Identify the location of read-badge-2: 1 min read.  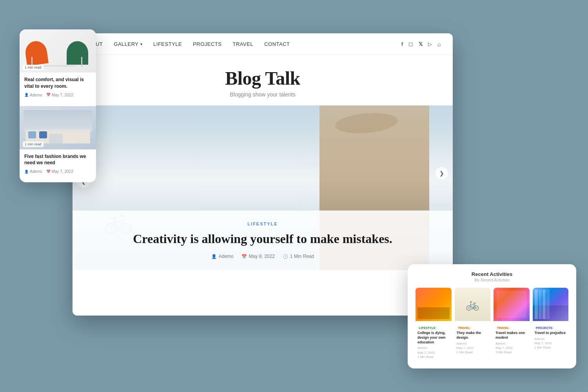
(33, 144).